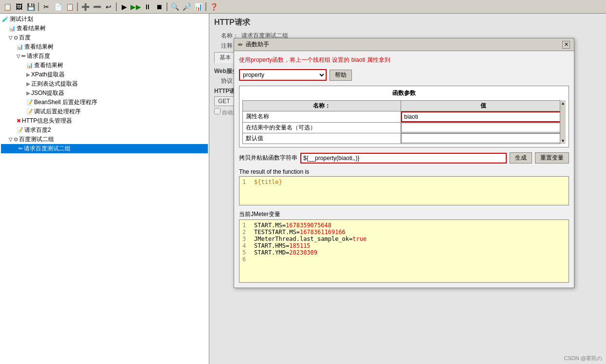 Image resolution: width=606 pixels, height=364 pixels. What do you see at coordinates (246, 253) in the screenshot?
I see `vars-line-num-5: 5` at bounding box center [246, 253].